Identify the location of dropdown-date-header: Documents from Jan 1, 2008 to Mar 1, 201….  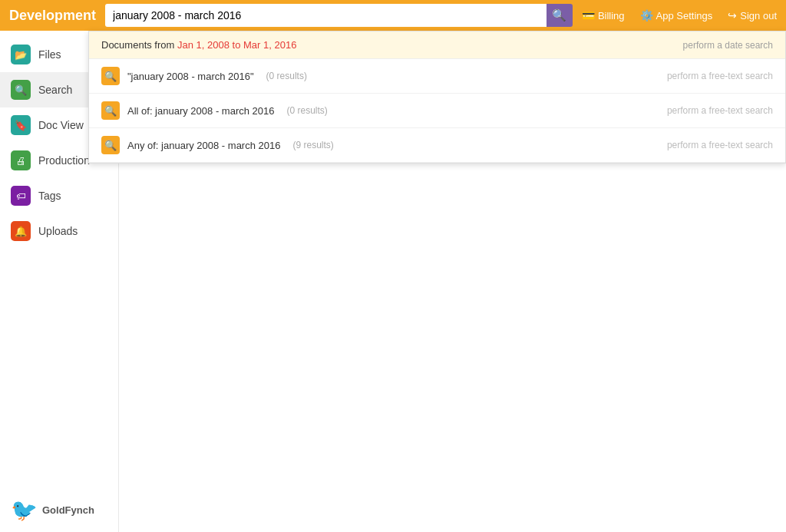
(438, 45).